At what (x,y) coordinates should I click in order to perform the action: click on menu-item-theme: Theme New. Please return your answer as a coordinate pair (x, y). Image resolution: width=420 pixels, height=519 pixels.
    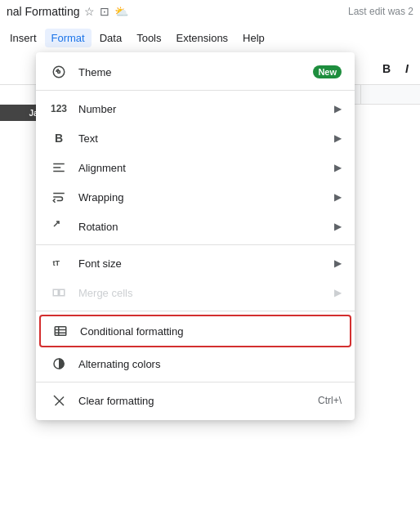
    Looking at the image, I should click on (195, 72).